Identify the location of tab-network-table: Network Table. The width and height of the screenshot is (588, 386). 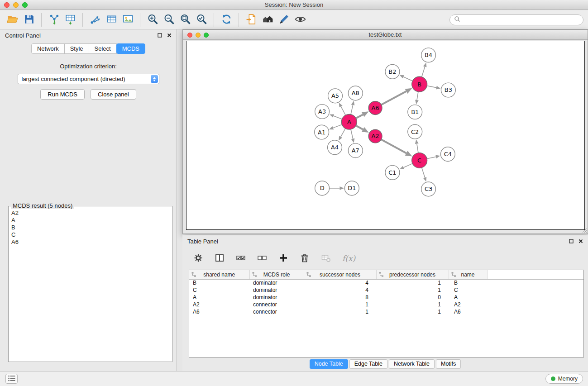
(412, 364).